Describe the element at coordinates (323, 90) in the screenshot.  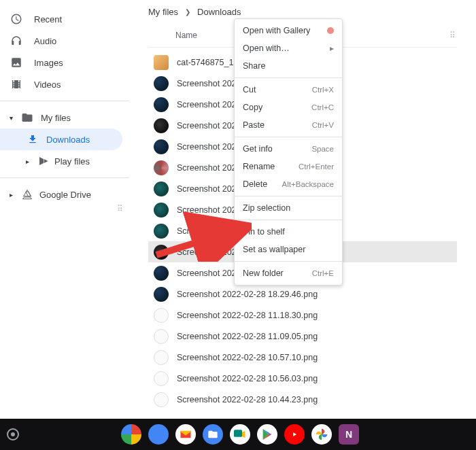
I see `ctx-shortcut: Ctrl+X` at that location.